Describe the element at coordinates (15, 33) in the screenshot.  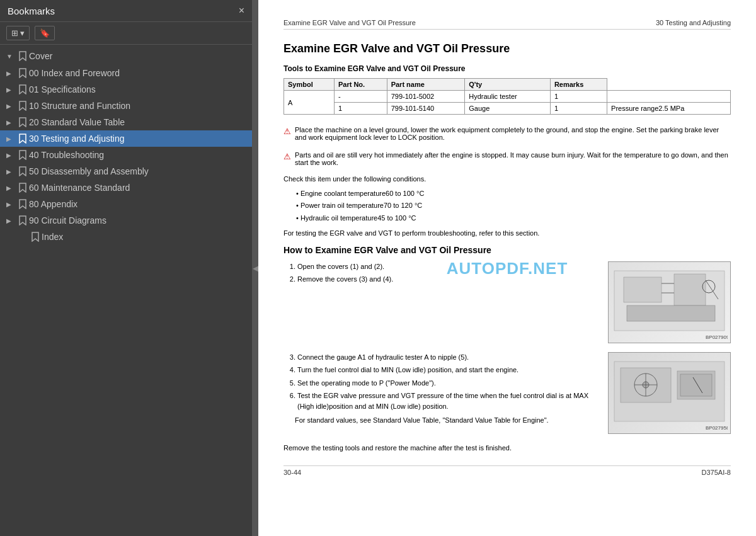
I see `grid-icon: ⊞` at that location.